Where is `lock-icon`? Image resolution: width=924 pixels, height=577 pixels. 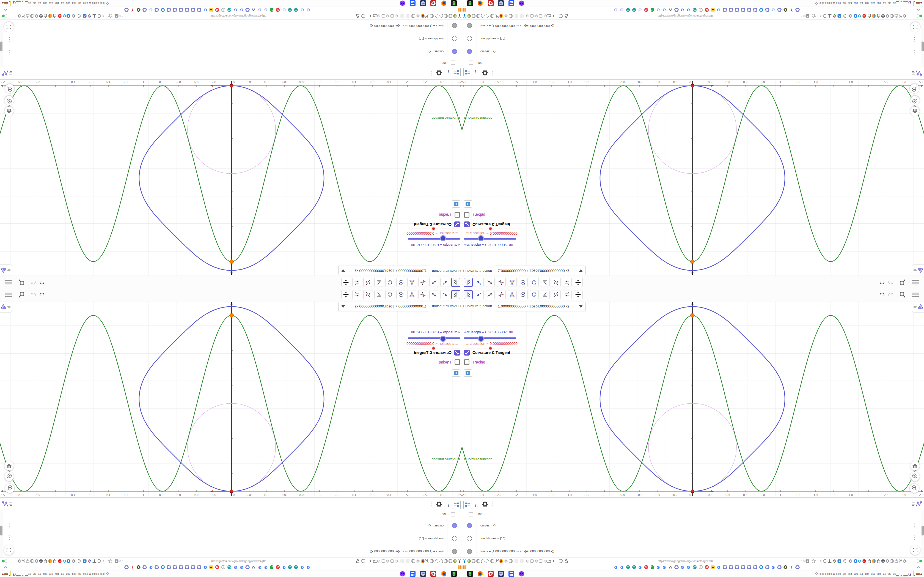
lock-icon is located at coordinates (358, 561).